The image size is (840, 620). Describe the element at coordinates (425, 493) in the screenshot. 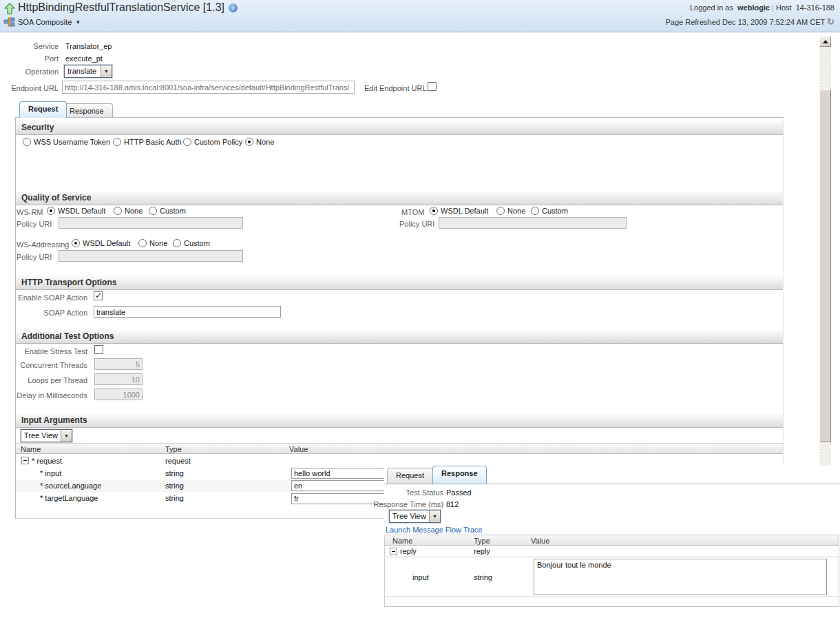

I see `test-status-label: Test Status` at that location.